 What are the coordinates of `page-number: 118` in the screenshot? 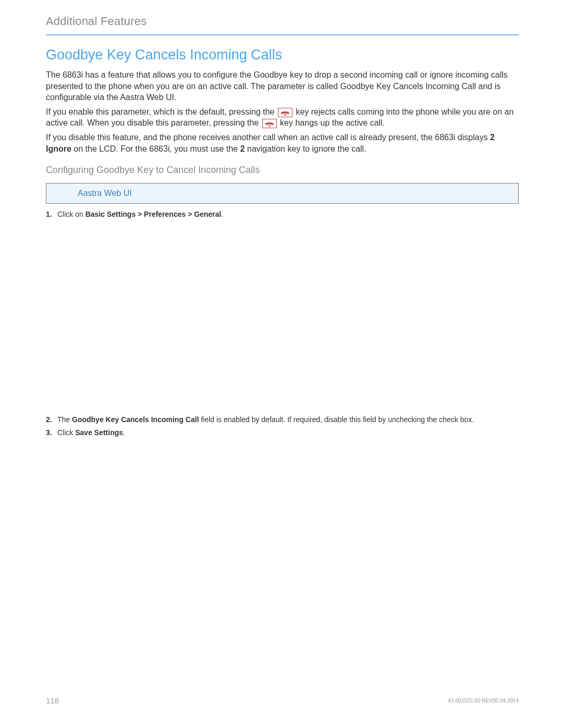 It's located at (52, 700).